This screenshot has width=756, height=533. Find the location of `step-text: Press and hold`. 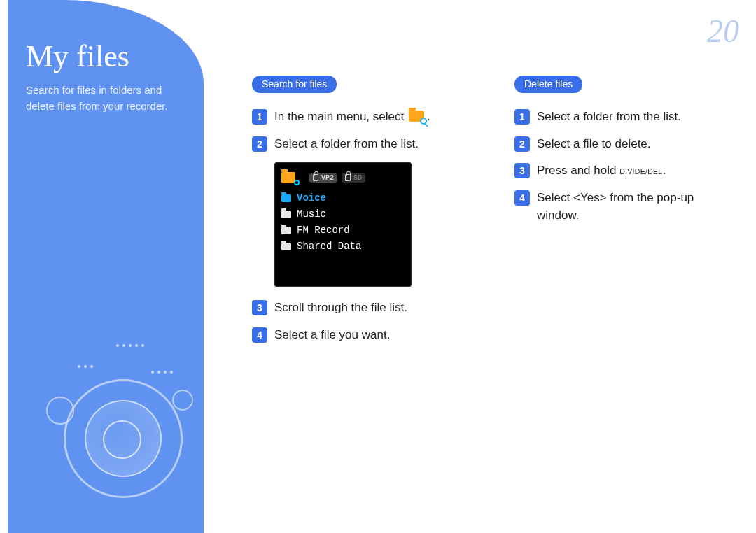

step-text: Press and hold is located at coordinates (578, 171).